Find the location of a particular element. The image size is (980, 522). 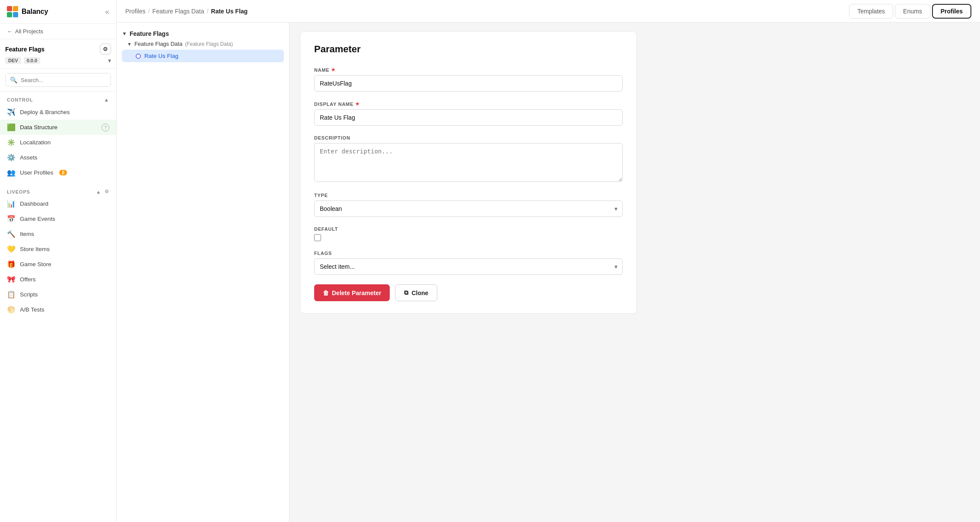

control-chevron: ▲ is located at coordinates (106, 100).